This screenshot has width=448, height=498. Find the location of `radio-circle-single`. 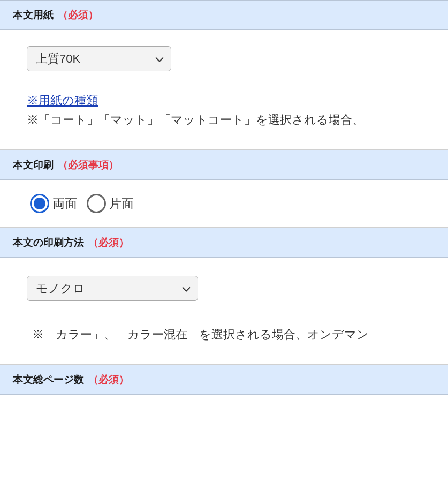

radio-circle-single is located at coordinates (96, 203).